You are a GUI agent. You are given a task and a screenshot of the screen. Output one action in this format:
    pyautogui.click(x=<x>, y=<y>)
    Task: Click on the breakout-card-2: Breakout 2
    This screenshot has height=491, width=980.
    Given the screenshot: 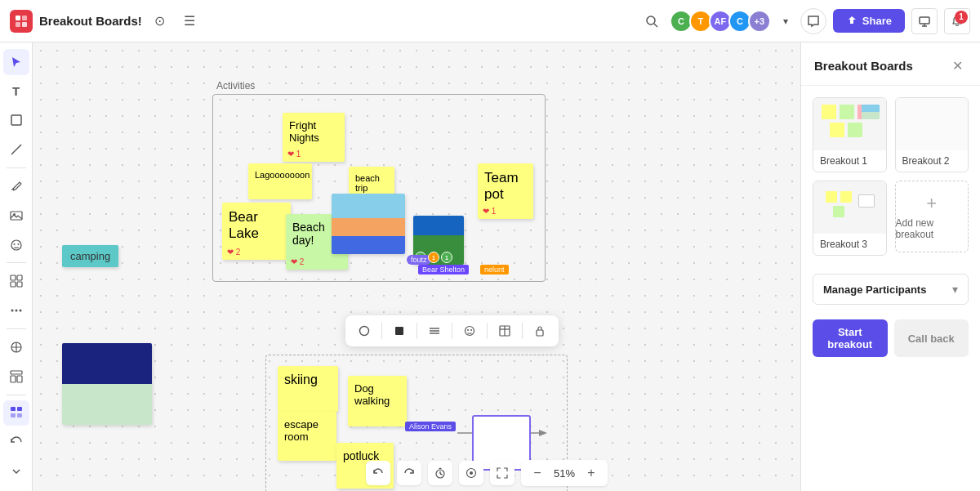 What is the action you would take?
    pyautogui.click(x=933, y=135)
    